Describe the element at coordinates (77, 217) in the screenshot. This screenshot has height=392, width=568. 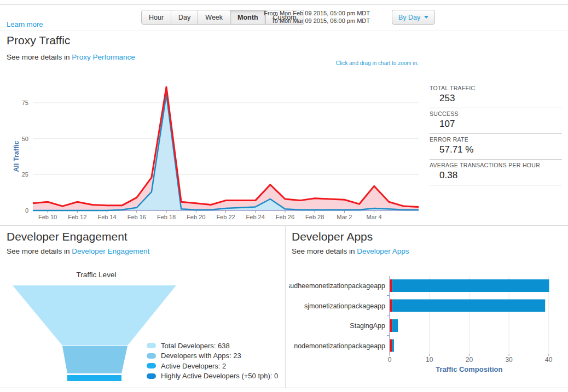
I see `x-tick-label: Feb 12` at that location.